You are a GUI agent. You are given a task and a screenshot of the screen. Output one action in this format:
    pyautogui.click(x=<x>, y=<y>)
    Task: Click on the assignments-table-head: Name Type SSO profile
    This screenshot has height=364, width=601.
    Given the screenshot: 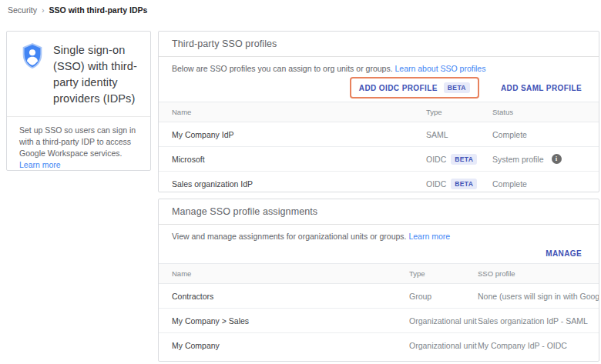 What is the action you would take?
    pyautogui.click(x=379, y=274)
    